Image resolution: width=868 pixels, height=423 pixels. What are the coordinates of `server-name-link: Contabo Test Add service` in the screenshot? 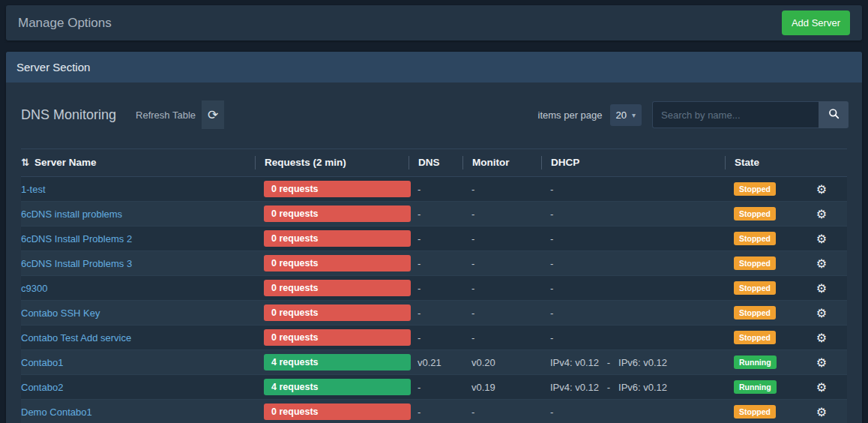 It's located at (76, 338).